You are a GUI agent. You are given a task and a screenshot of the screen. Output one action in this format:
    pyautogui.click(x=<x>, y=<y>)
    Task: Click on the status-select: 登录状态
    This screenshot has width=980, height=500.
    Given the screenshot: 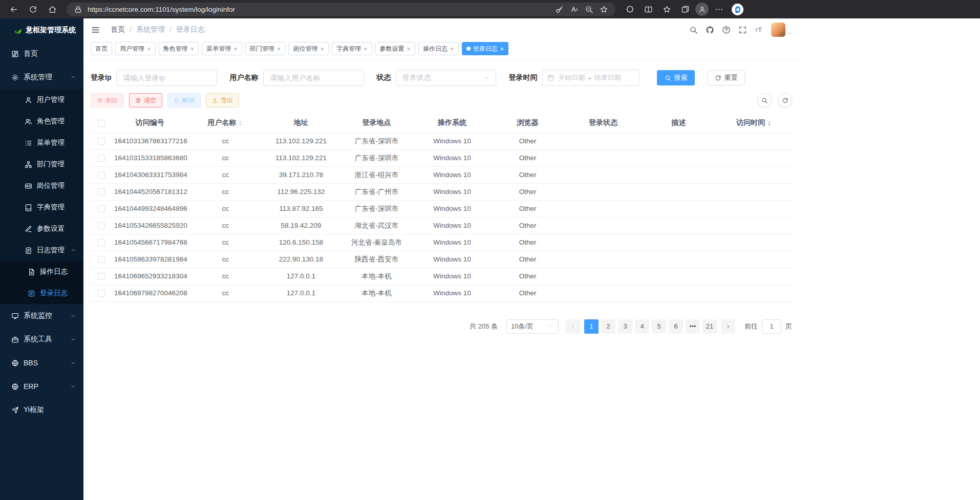 What is the action you would take?
    pyautogui.click(x=446, y=78)
    